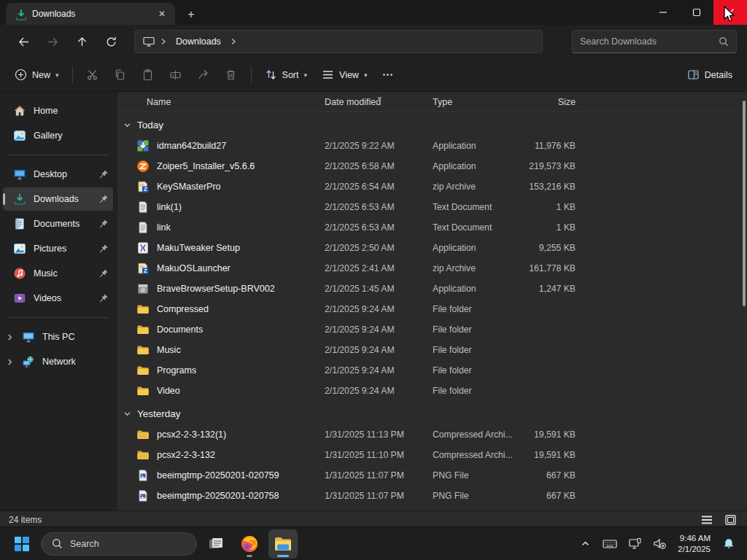 The image size is (747, 560). What do you see at coordinates (58, 301) in the screenshot?
I see `navigation-pane: HomeGallery DesktopDownloadsDocumentsPic…` at bounding box center [58, 301].